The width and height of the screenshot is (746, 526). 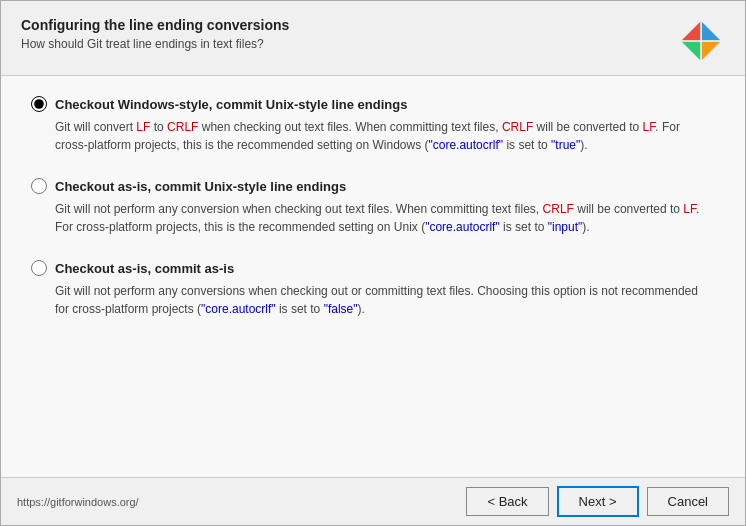 What do you see at coordinates (341, 309) in the screenshot?
I see `opt3-value: "false"` at bounding box center [341, 309].